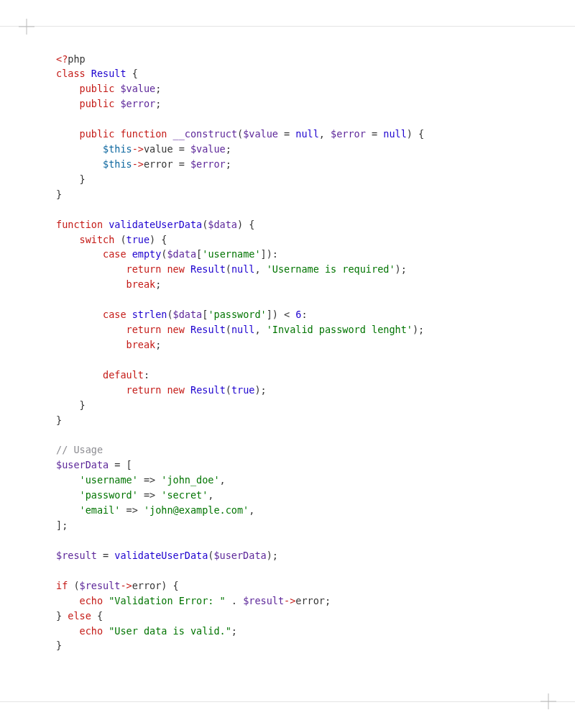 Image resolution: width=575 pixels, height=728 pixels. I want to click on token-kw: if, so click(62, 586).